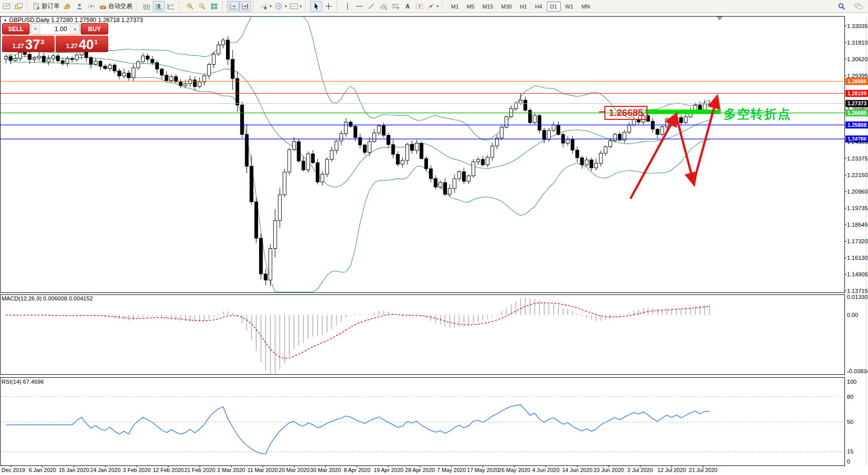 Image resolution: width=868 pixels, height=475 pixels. I want to click on fibonacci-button: F, so click(395, 6).